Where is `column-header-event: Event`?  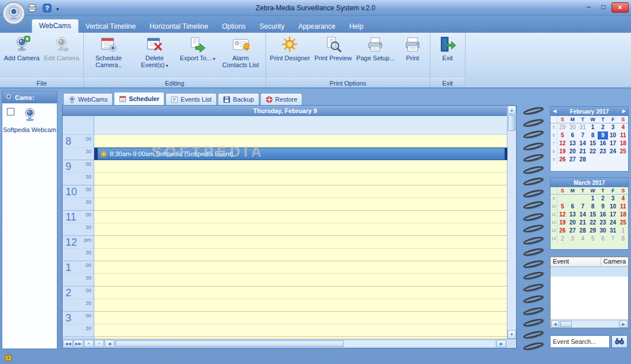
column-header-event: Event is located at coordinates (576, 262).